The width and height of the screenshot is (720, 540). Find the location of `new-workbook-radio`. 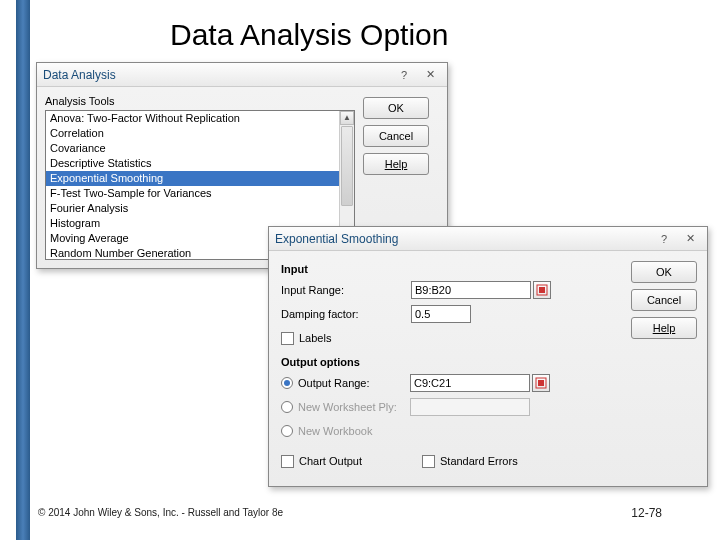

new-workbook-radio is located at coordinates (287, 431).